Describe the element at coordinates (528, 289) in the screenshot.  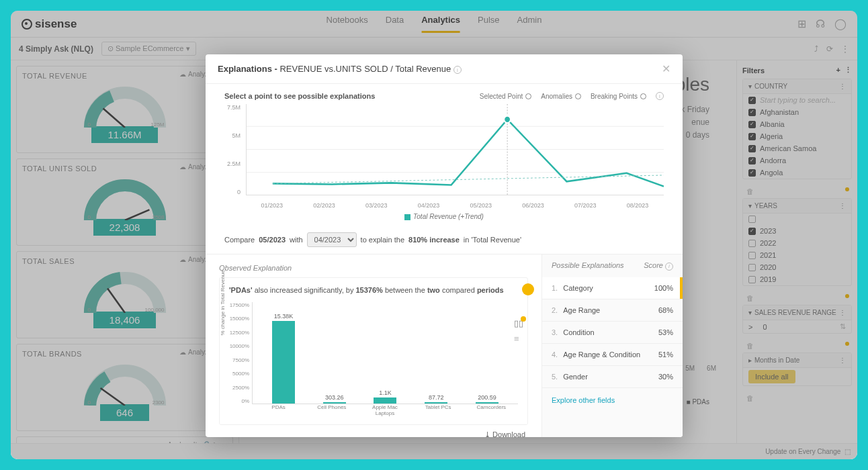
I see `badge-icon` at that location.